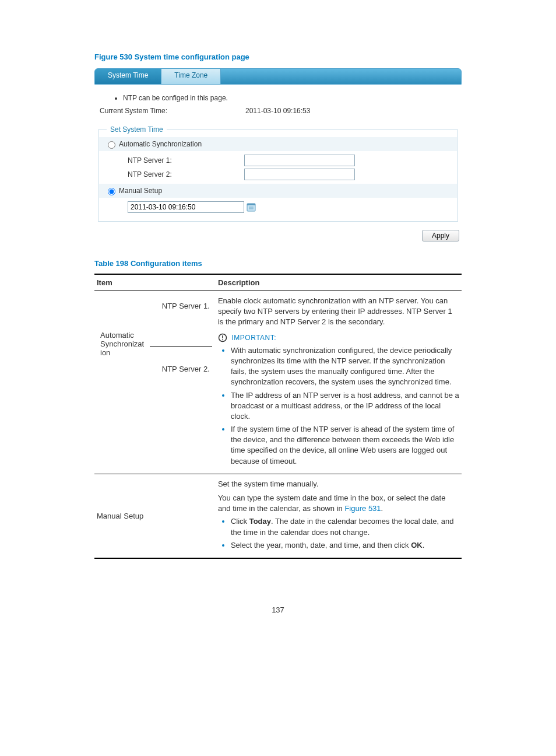 This screenshot has height=756, width=556. What do you see at coordinates (171, 111) in the screenshot?
I see `current-time-label: Current System Time:` at bounding box center [171, 111].